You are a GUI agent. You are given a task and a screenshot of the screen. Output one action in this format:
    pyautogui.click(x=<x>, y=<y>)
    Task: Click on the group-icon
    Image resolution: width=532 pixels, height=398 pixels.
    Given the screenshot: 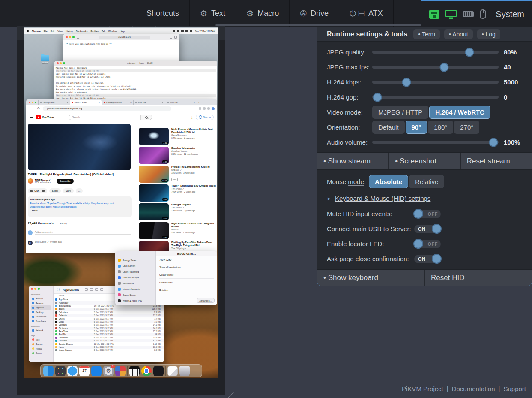 What is the action you would take?
    pyautogui.click(x=92, y=289)
    